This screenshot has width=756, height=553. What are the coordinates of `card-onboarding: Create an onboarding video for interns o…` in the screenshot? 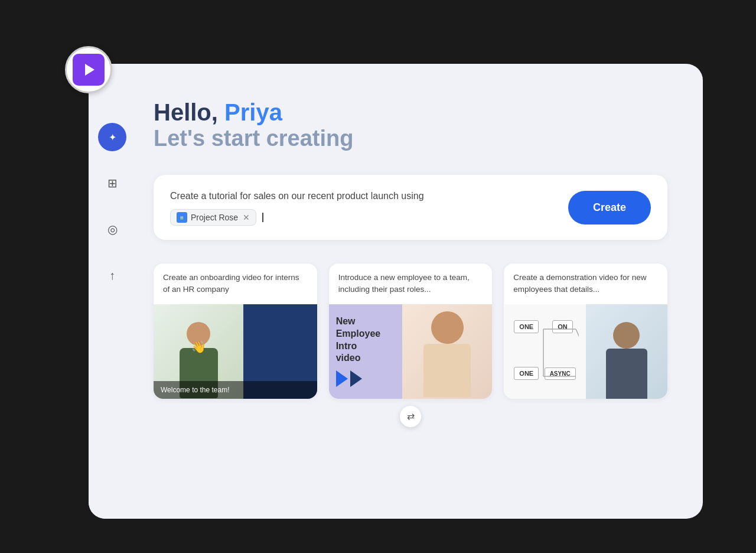 It's located at (235, 331).